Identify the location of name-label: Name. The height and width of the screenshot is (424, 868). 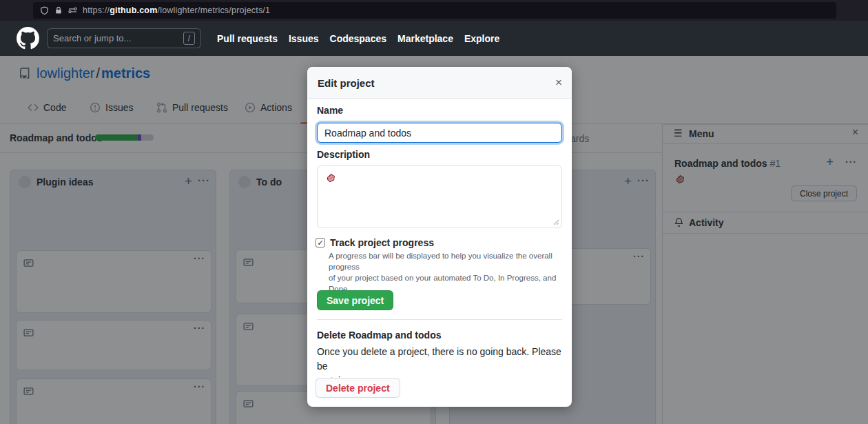
(330, 110).